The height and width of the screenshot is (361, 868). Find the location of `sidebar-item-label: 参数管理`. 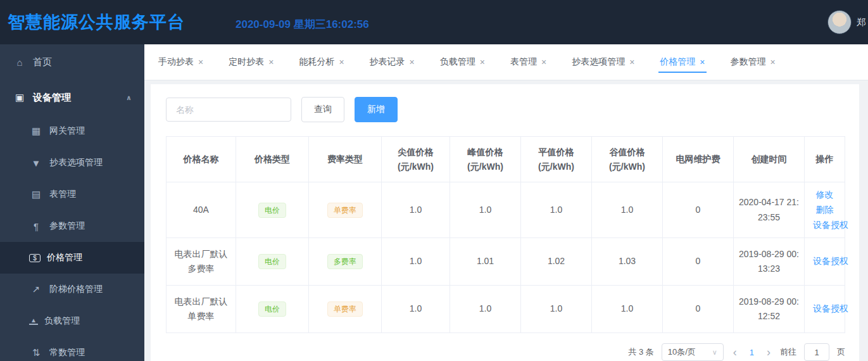

sidebar-item-label: 参数管理 is located at coordinates (67, 226).